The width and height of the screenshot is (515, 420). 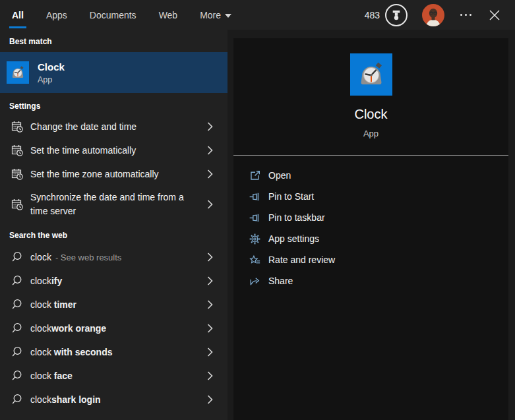 What do you see at coordinates (113, 376) in the screenshot?
I see `web-result-clock-face: clock face` at bounding box center [113, 376].